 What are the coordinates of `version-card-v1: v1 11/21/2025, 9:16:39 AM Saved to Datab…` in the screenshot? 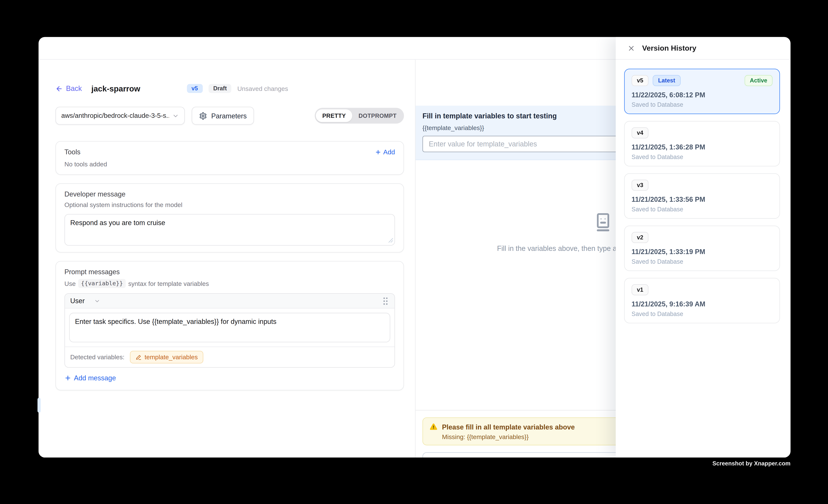 It's located at (702, 300).